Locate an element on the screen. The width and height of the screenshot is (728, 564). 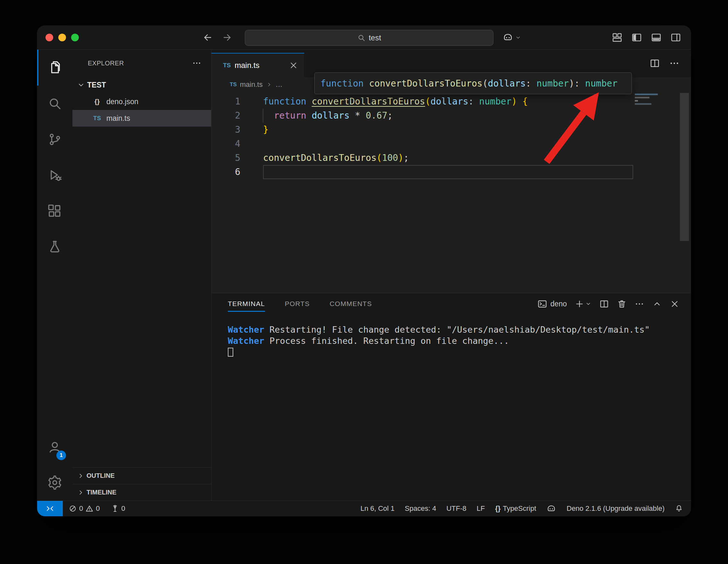
folder-test: TEST is located at coordinates (142, 85).